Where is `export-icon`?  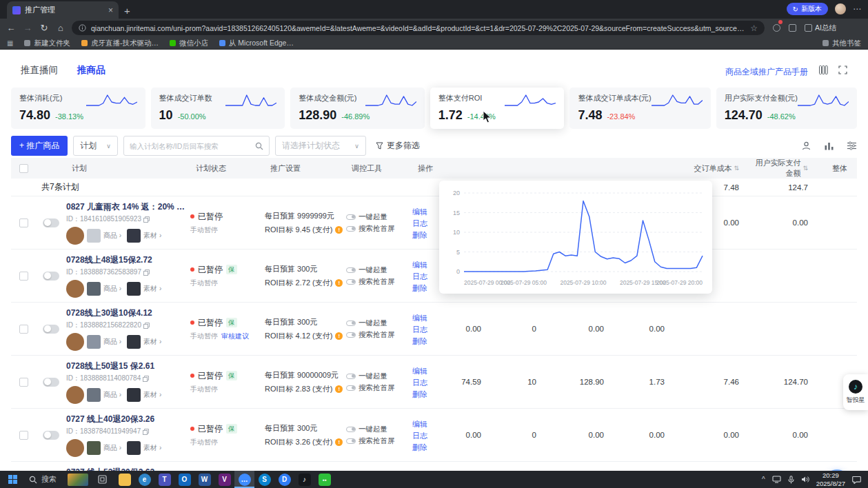 export-icon is located at coordinates (807, 146).